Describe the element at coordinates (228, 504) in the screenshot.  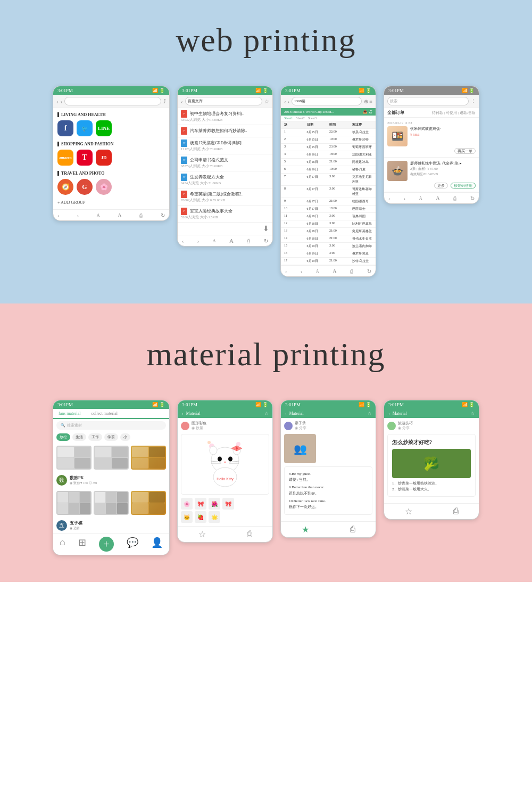
I see `sticker-4: 🎀` at that location.